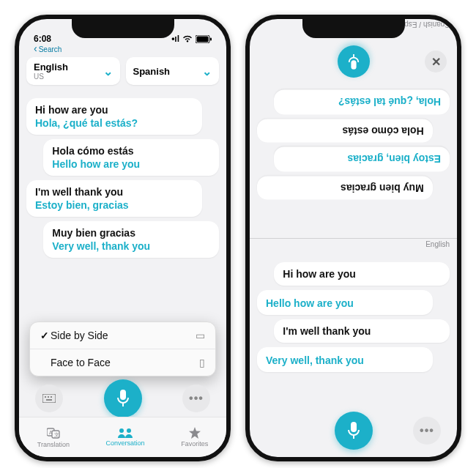 This screenshot has height=468, width=476. What do you see at coordinates (126, 443) in the screenshot?
I see `tab-label: Conversation` at bounding box center [126, 443].